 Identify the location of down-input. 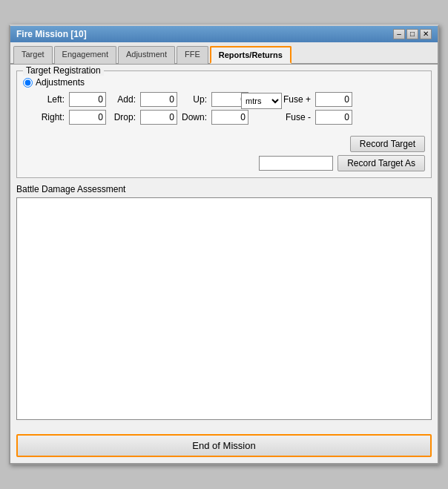
(230, 117).